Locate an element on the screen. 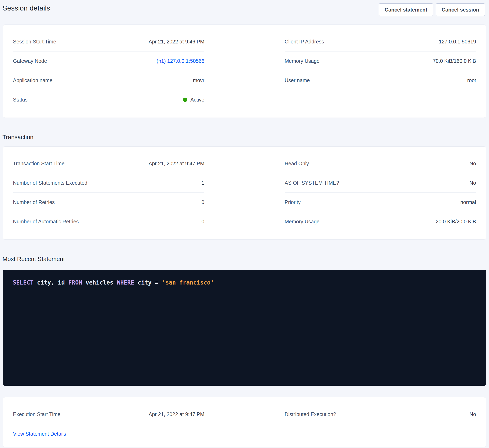 The width and height of the screenshot is (489, 448). sql-token-keyword: WHERE is located at coordinates (126, 282).